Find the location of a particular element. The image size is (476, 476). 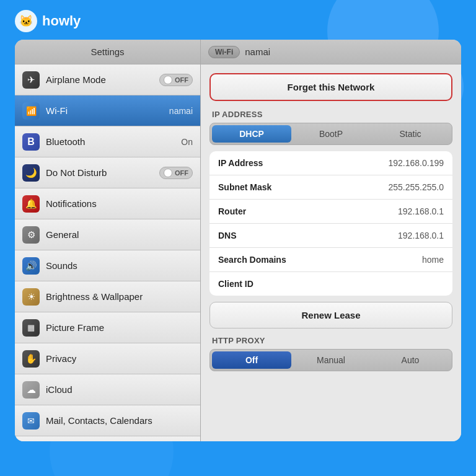

http-proxy-segment: Off Manual Auto is located at coordinates (331, 360).